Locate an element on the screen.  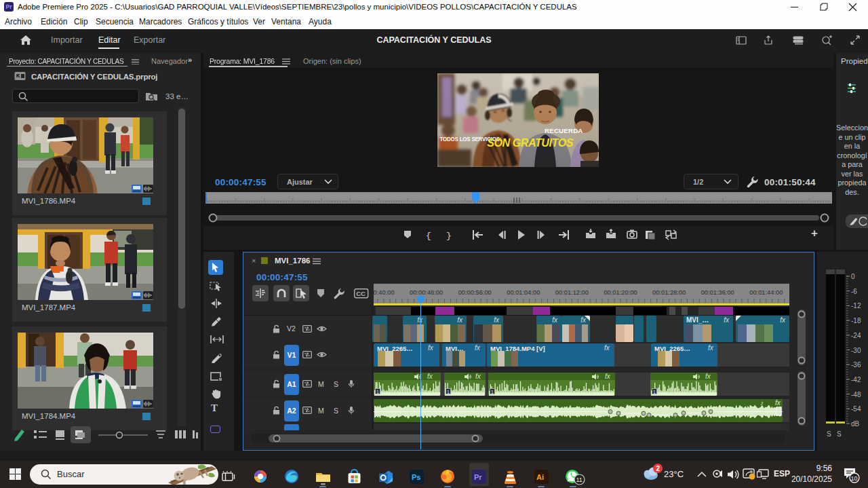
svg-text: 00:01:04:00 is located at coordinates (524, 293).